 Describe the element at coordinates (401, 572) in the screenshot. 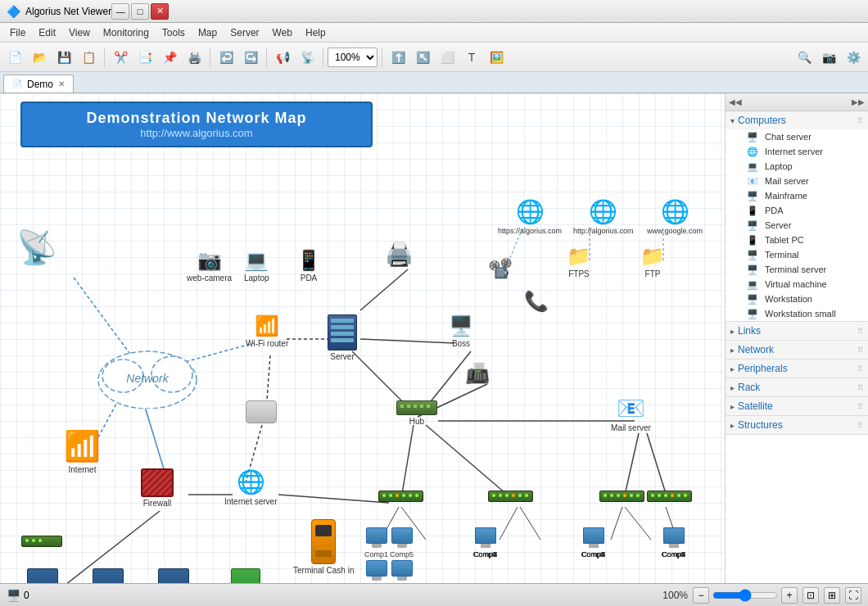

I see `comp-1-6: Comp6` at that location.